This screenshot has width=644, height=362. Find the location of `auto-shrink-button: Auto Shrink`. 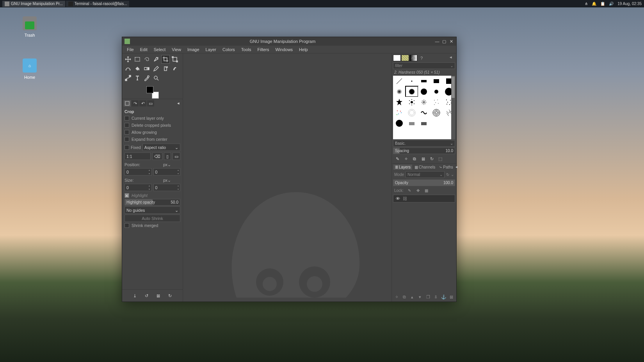

auto-shrink-button: Auto Shrink is located at coordinates (152, 218).